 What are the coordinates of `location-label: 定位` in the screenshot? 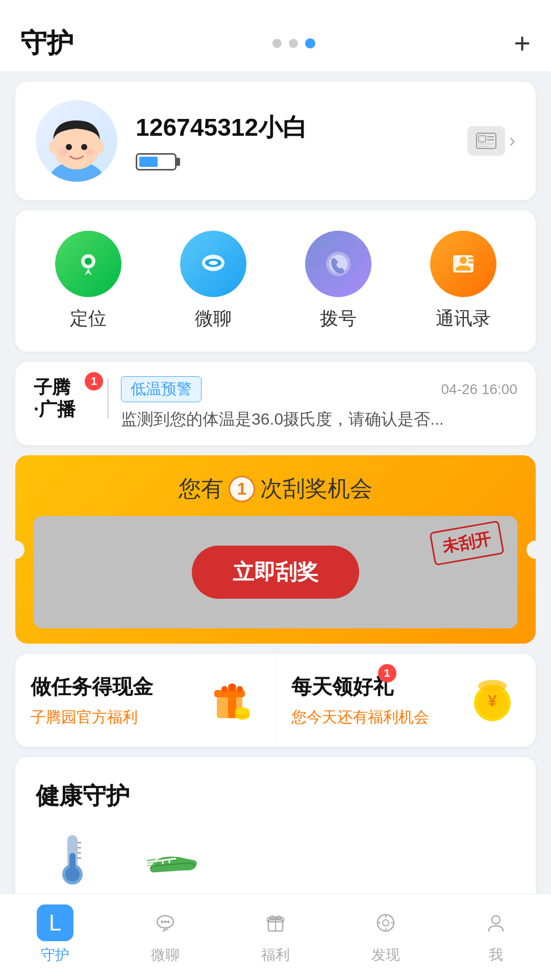 It's located at (88, 318).